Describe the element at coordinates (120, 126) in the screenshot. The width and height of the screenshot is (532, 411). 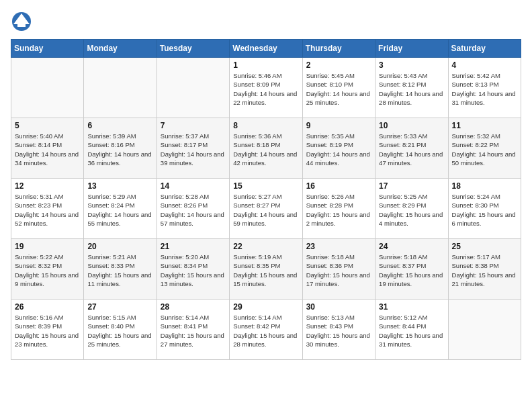
I see `day-number: 6` at that location.